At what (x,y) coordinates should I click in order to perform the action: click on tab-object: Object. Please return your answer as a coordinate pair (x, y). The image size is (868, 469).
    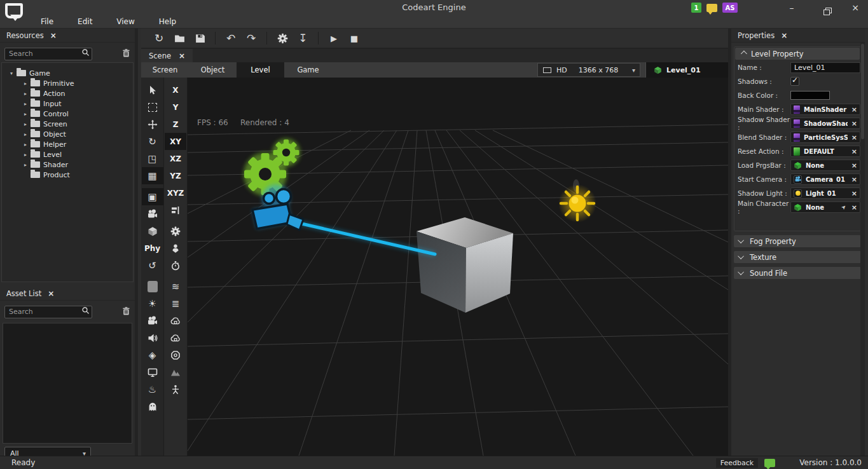
    Looking at the image, I should click on (212, 70).